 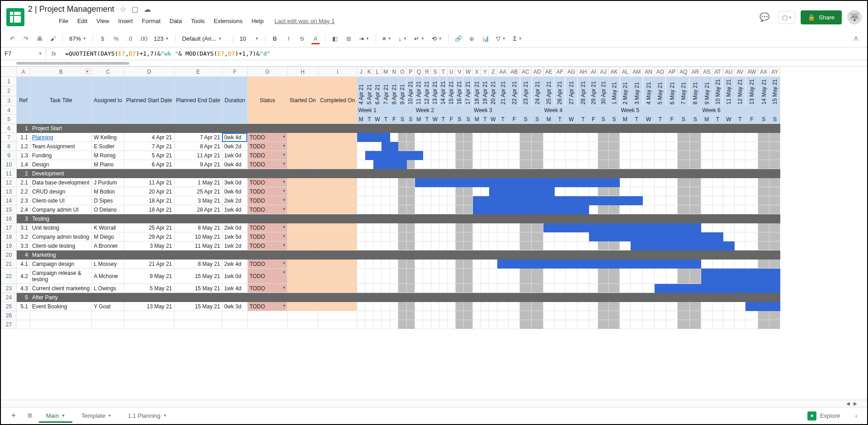 I want to click on task-duration: 1wk 4d, so click(x=235, y=288).